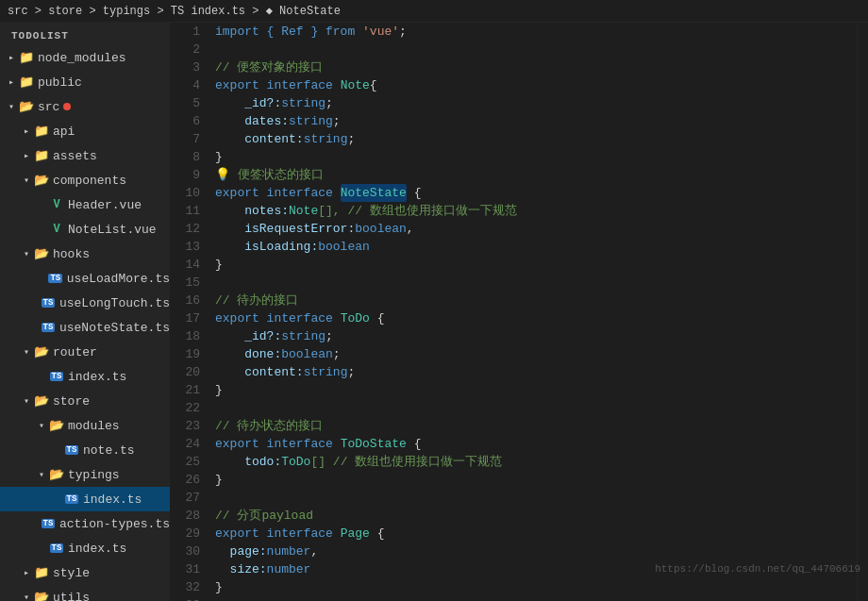  What do you see at coordinates (189, 192) in the screenshot?
I see `line-number: 10` at bounding box center [189, 192].